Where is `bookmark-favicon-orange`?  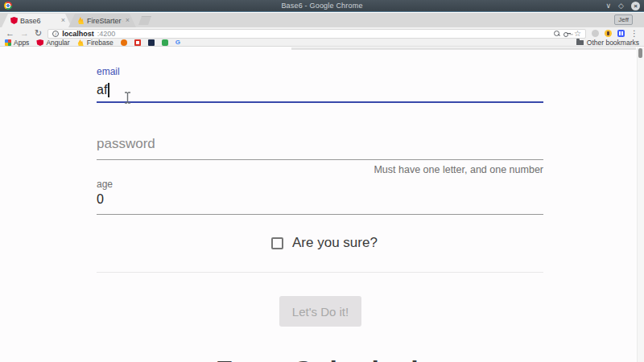 bookmark-favicon-orange is located at coordinates (124, 43).